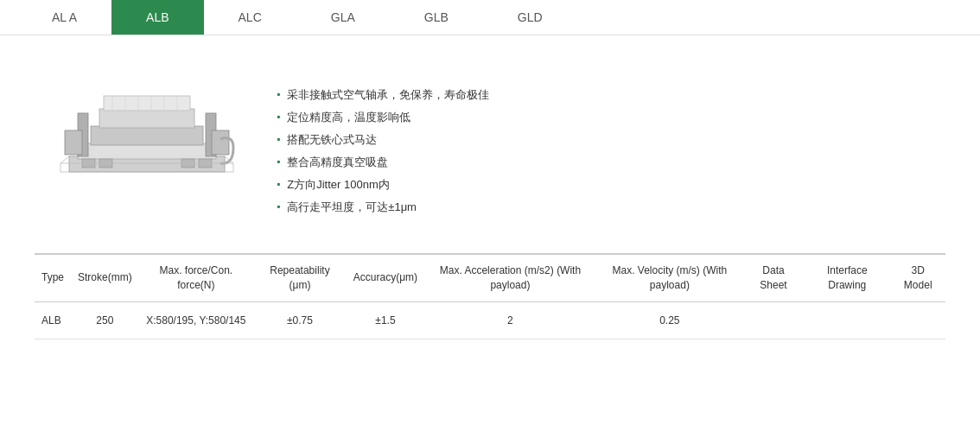 The image size is (980, 444). I want to click on table-header-1: Stroke(mm), so click(105, 278).